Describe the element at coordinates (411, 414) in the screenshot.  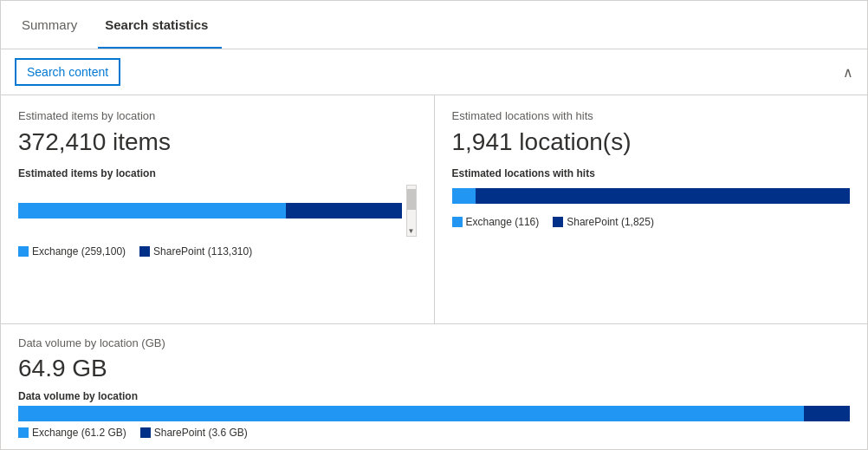
I see `bottom-bar-exchange` at that location.